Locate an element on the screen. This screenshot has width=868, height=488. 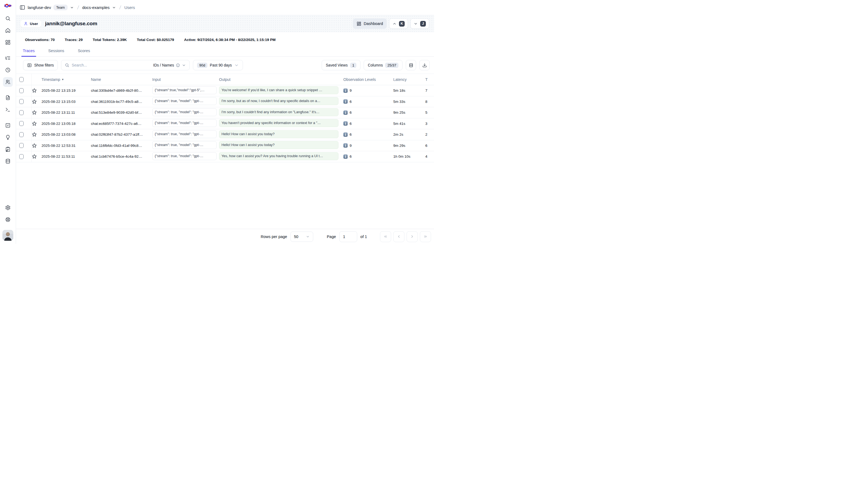
tab-sessions: Sessions is located at coordinates (56, 51).